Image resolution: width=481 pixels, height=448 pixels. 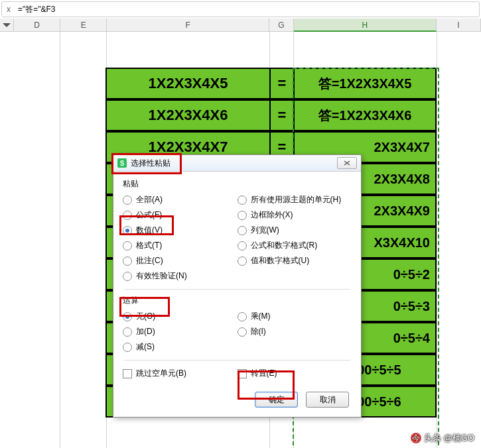 I want to click on table-row: 1X2X3X4X5=答=1X2X3X4X5, so click(x=271, y=84).